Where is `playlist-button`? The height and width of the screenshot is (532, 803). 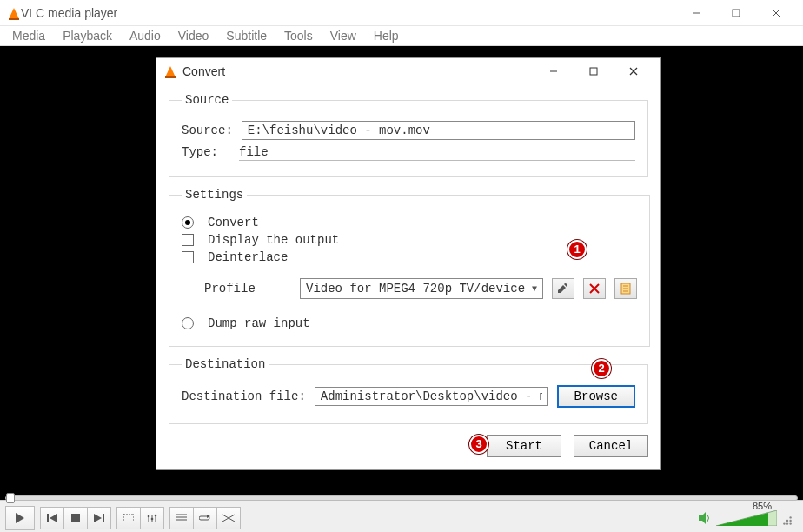 playlist-button is located at coordinates (182, 518).